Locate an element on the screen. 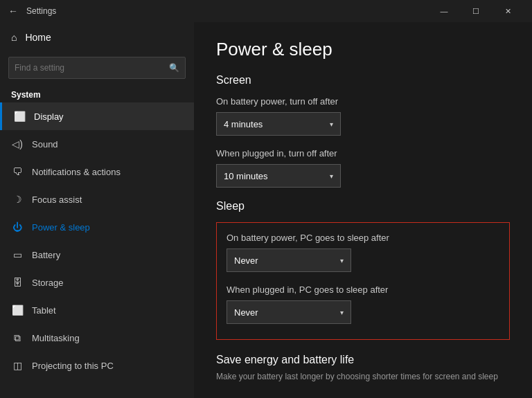 The image size is (532, 398). battery-screen-dropdown: 4 minutes ▾ is located at coordinates (278, 124).